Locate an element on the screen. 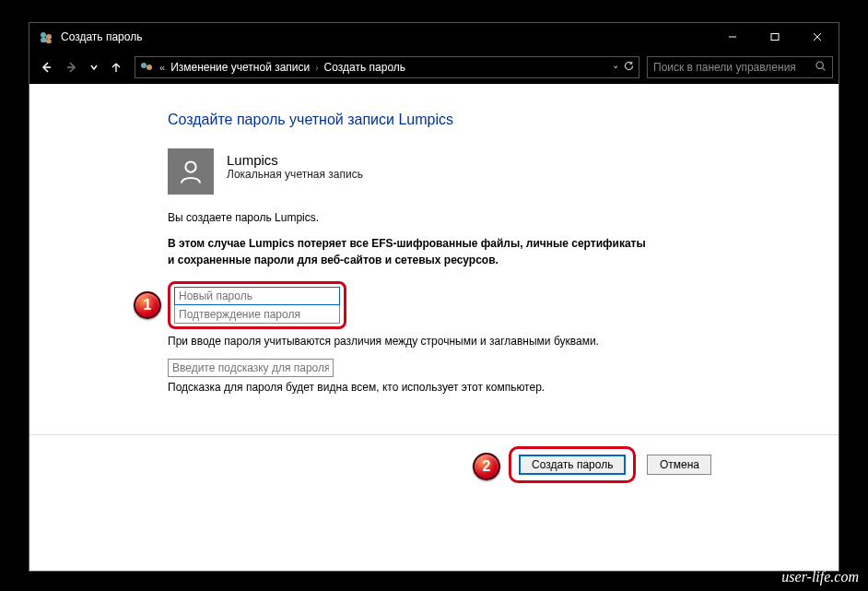 This screenshot has height=591, width=868. minimize-button is located at coordinates (733, 37).